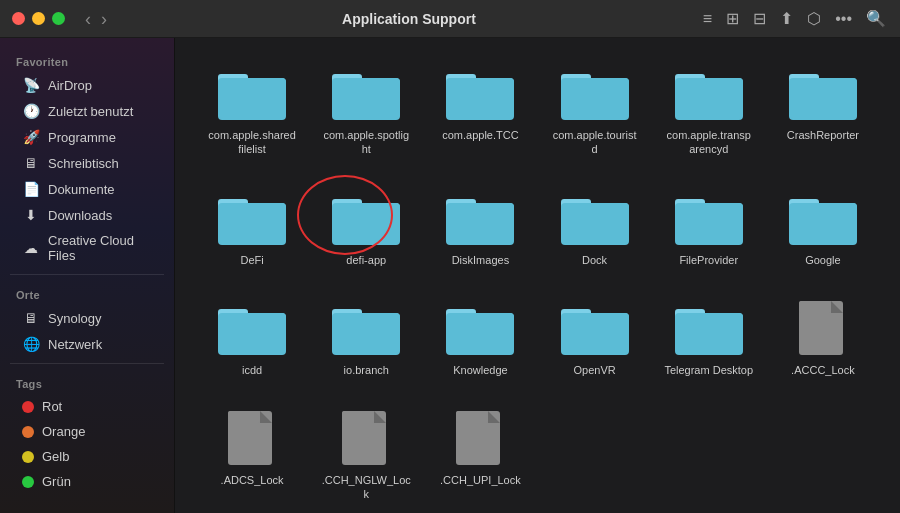 The image size is (900, 513). Describe the element at coordinates (876, 18) in the screenshot. I see `search-icon: 🔍` at that location.